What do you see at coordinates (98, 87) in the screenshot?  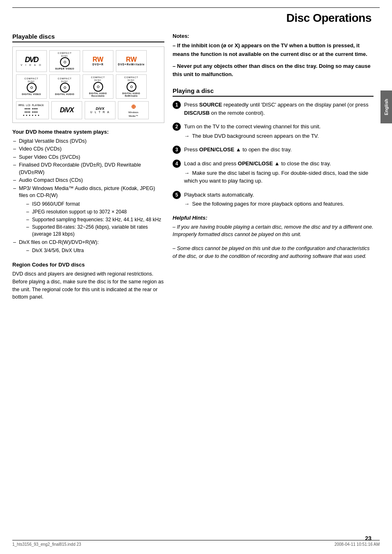 I see `disc-ring-cdar` at bounding box center [98, 87].